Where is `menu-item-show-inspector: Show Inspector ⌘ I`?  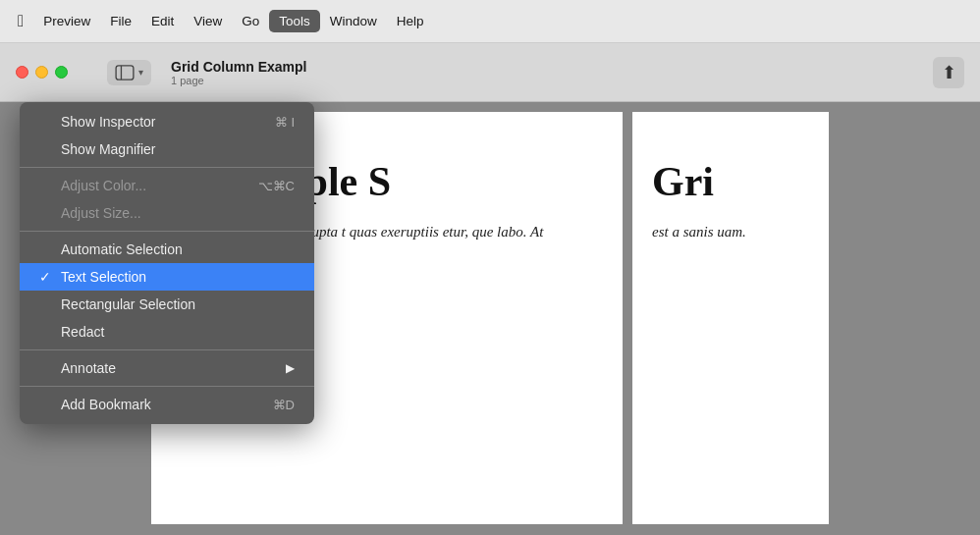
menu-item-show-inspector: Show Inspector ⌘ I is located at coordinates (167, 122).